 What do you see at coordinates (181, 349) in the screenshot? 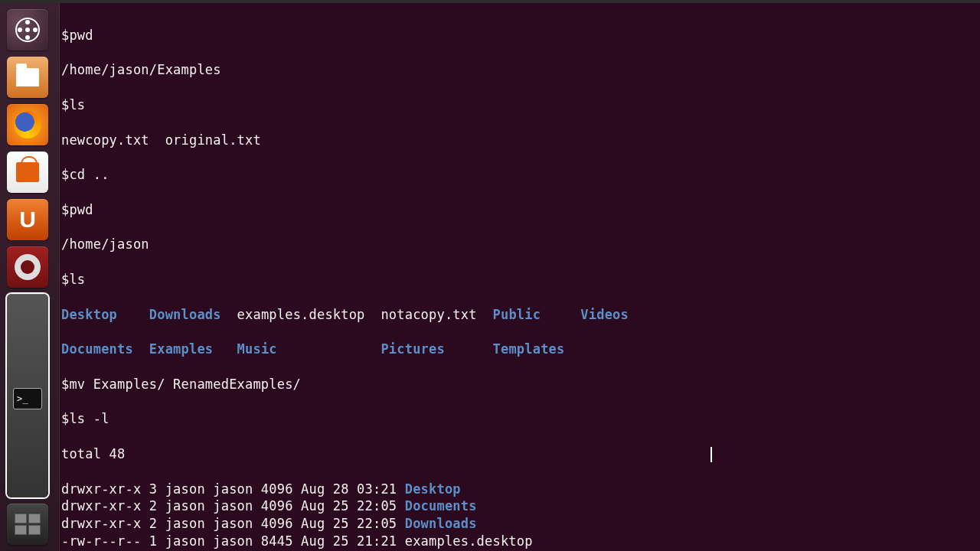
I see `dir-name: Examples` at bounding box center [181, 349].